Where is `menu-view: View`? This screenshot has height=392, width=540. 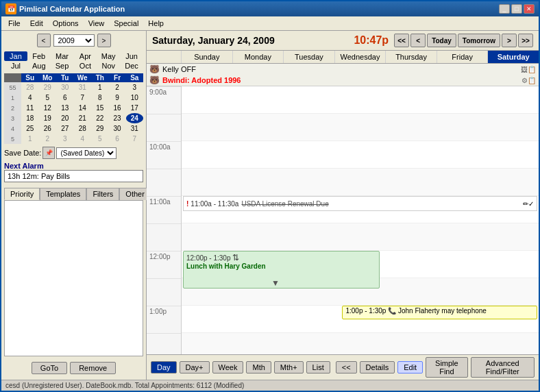
menu-view: View is located at coordinates (97, 23).